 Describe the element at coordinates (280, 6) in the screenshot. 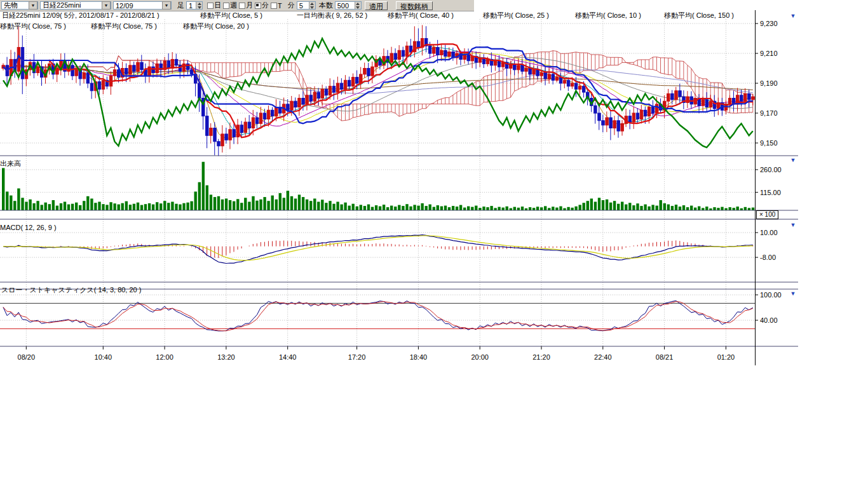

I see `period-option-tick-label: T` at that location.